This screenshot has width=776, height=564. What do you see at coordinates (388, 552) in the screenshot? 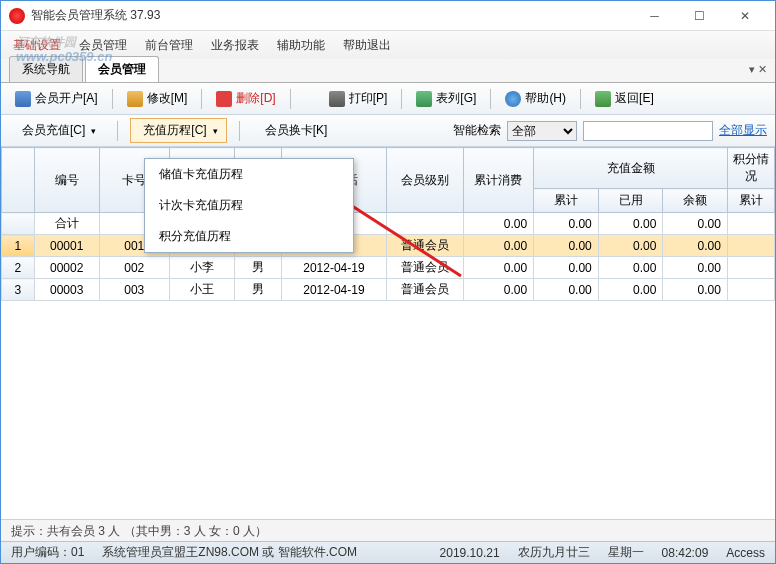
I see `footer: 用户编码：01 系统管理员宣盟王ZN98.COM 或 智能软件.COM 2019…` at bounding box center [388, 552].